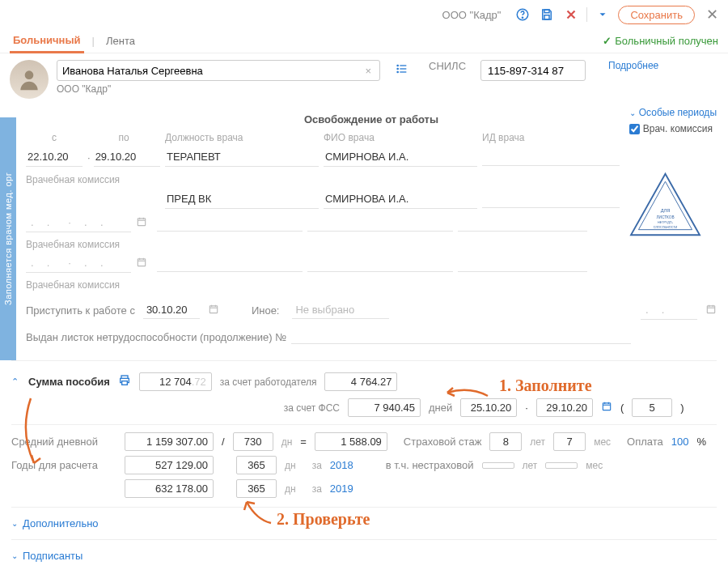 The image size is (728, 574). Describe the element at coordinates (461, 337) in the screenshot. I see `issue-number` at that location.